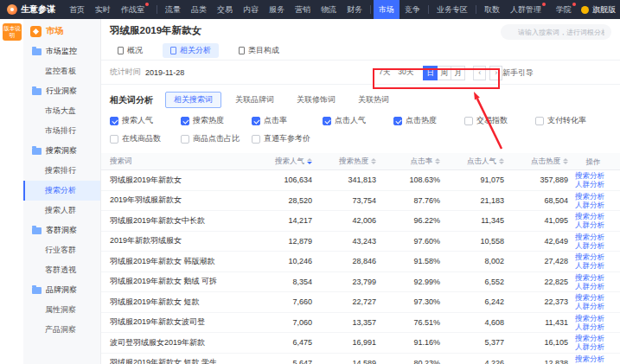 This screenshot has width=620, height=364. I want to click on sidebar-item: 市场大盘, so click(62, 111).